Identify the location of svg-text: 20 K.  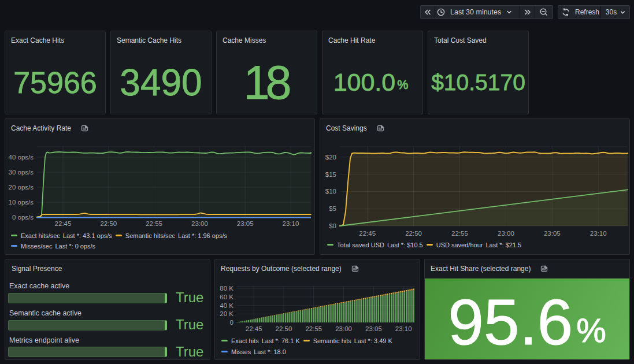
(227, 314).